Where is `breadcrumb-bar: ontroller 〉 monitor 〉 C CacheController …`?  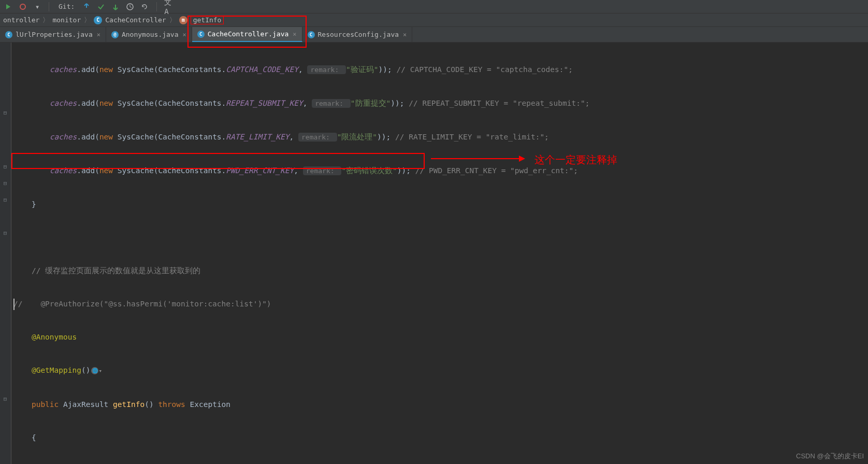
breadcrumb-bar: ontroller 〉 monitor 〉 C CacheController … is located at coordinates (434, 20).